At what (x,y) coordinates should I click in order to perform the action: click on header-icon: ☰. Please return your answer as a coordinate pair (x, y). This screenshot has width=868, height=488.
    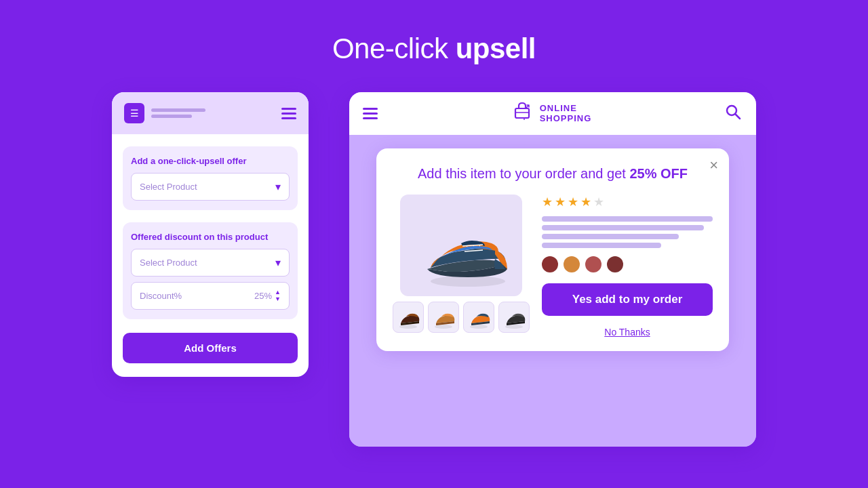
    Looking at the image, I should click on (134, 113).